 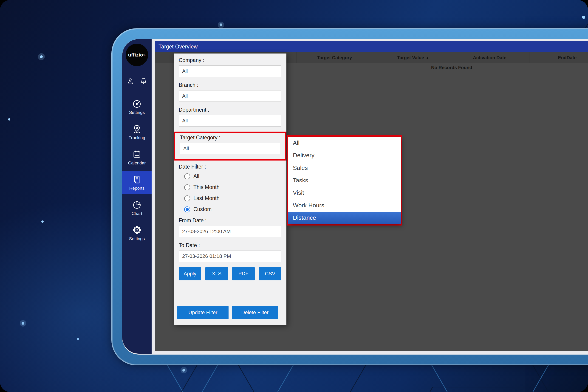 I want to click on radio-label: This Month, so click(x=206, y=187).